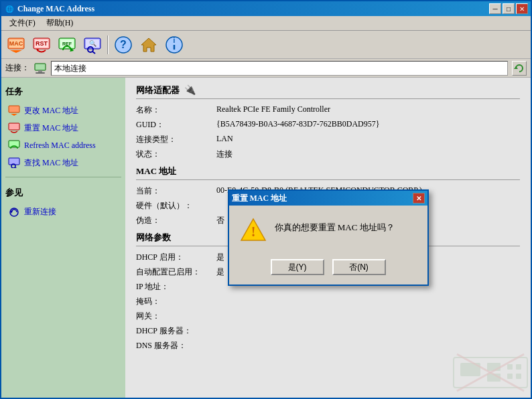  I want to click on svg-text: MAC, so click(16, 44).